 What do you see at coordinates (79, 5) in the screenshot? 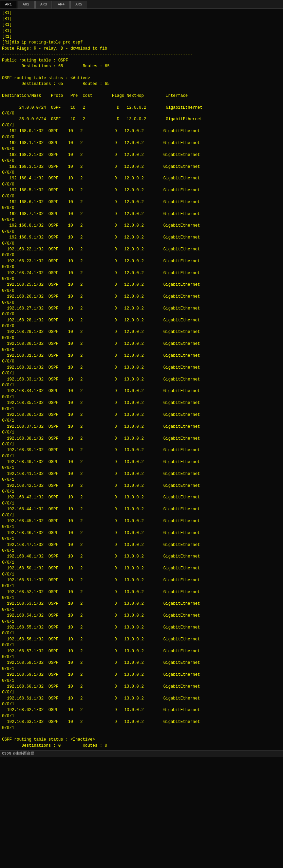
I see `tab-ar5: AR5` at bounding box center [79, 5].